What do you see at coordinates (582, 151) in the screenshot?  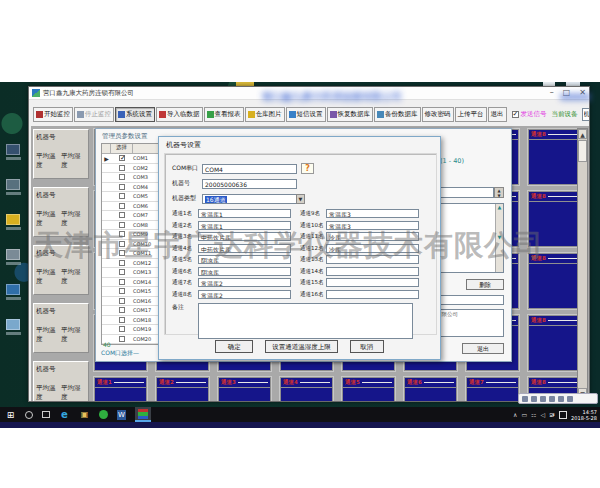 I see `scrollbar-thumb` at bounding box center [582, 151].